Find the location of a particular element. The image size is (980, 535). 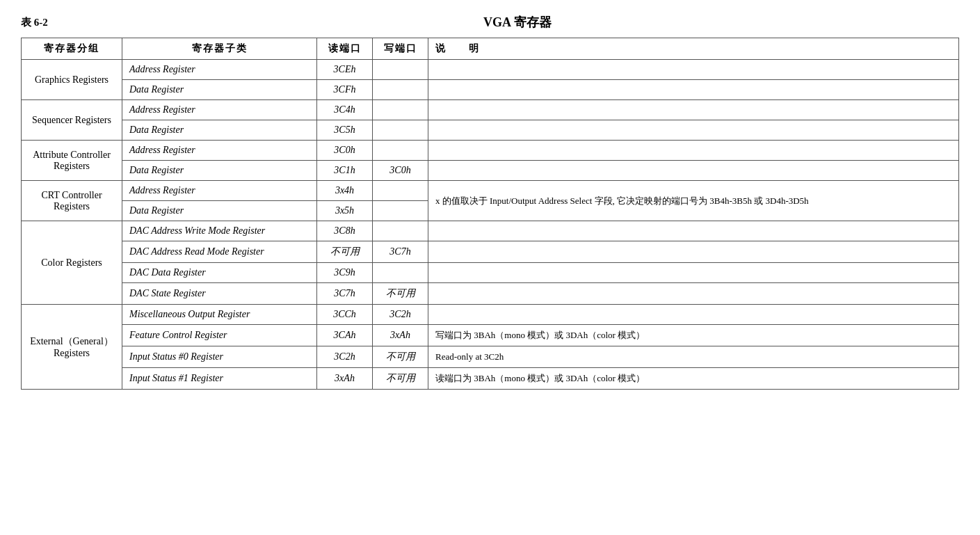

read-port-cell: 3C7h is located at coordinates (345, 294).